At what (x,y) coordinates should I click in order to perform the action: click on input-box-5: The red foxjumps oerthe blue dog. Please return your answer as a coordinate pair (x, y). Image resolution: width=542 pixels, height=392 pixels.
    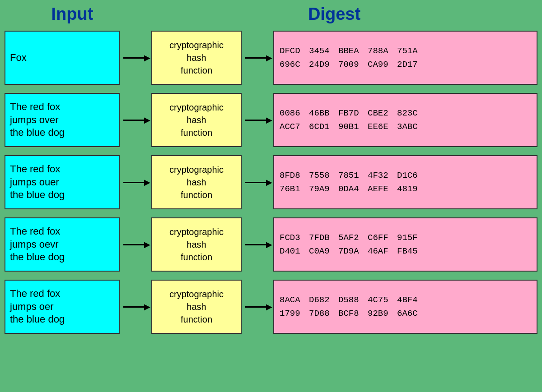
    Looking at the image, I should click on (62, 307).